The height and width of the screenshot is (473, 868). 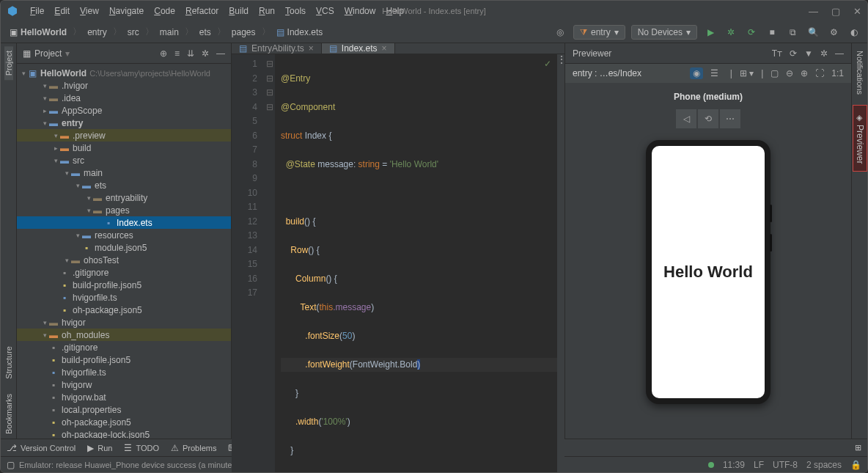 What do you see at coordinates (124, 235) in the screenshot?
I see `tree-item: ▾▬resources` at bounding box center [124, 235].